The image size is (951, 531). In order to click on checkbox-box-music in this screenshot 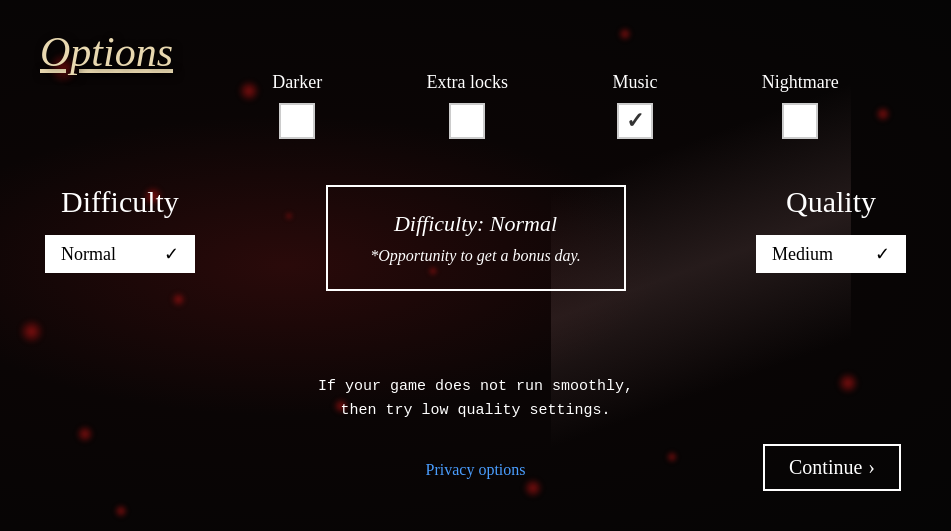, I will do `click(635, 121)`.